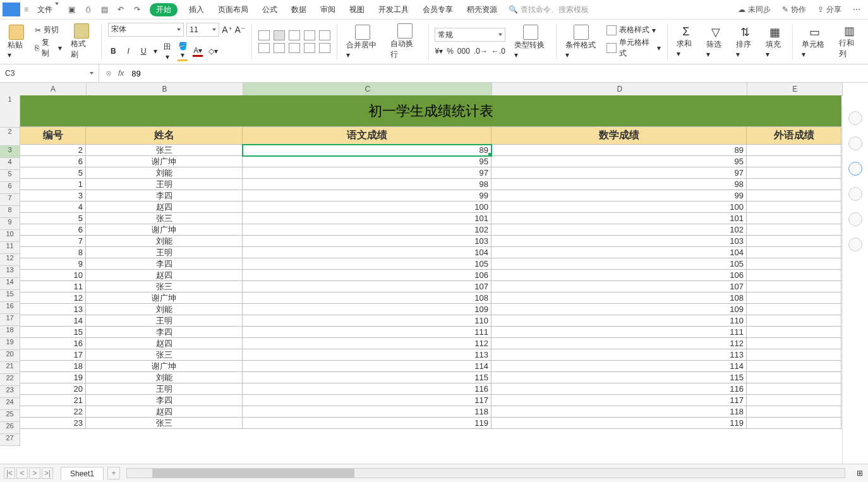  Describe the element at coordinates (10, 356) in the screenshot. I see `row-header: 20` at that location.